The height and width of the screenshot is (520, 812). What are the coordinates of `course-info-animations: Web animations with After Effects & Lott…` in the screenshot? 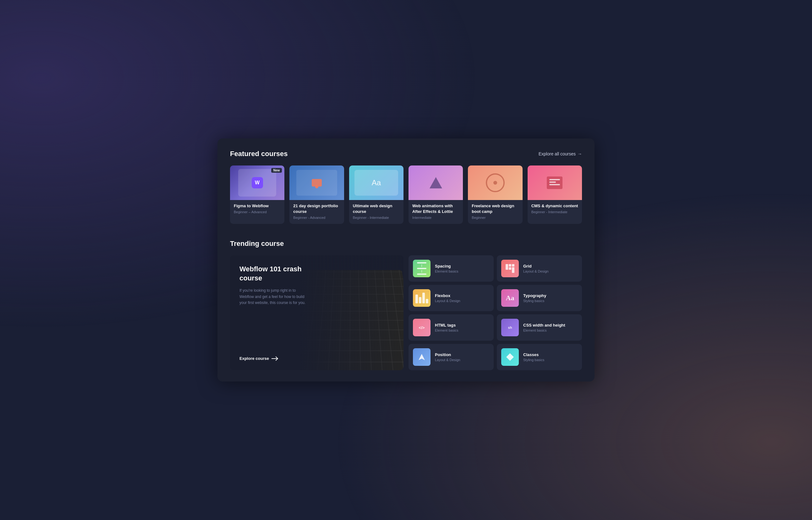 It's located at (436, 212).